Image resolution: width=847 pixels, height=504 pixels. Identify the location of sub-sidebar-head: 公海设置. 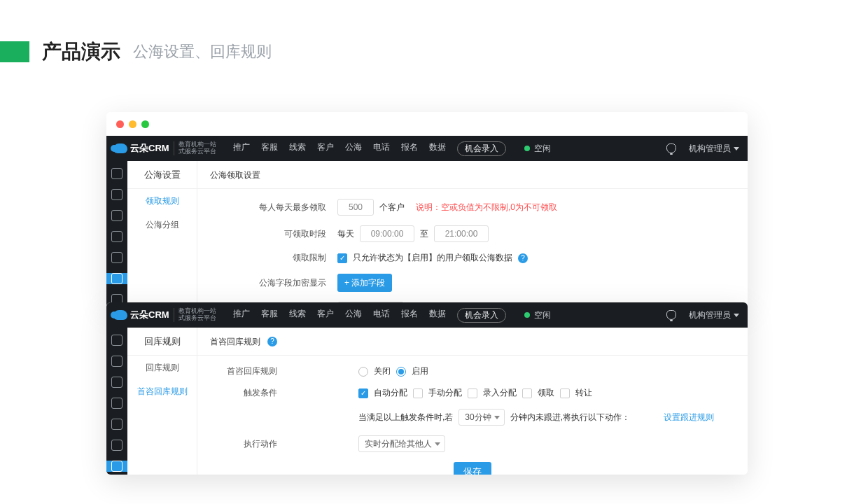
(162, 175).